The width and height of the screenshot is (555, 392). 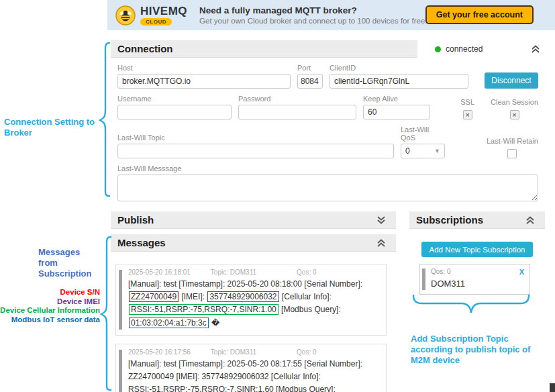 I want to click on disconnect-button: Disconnect, so click(x=511, y=81).